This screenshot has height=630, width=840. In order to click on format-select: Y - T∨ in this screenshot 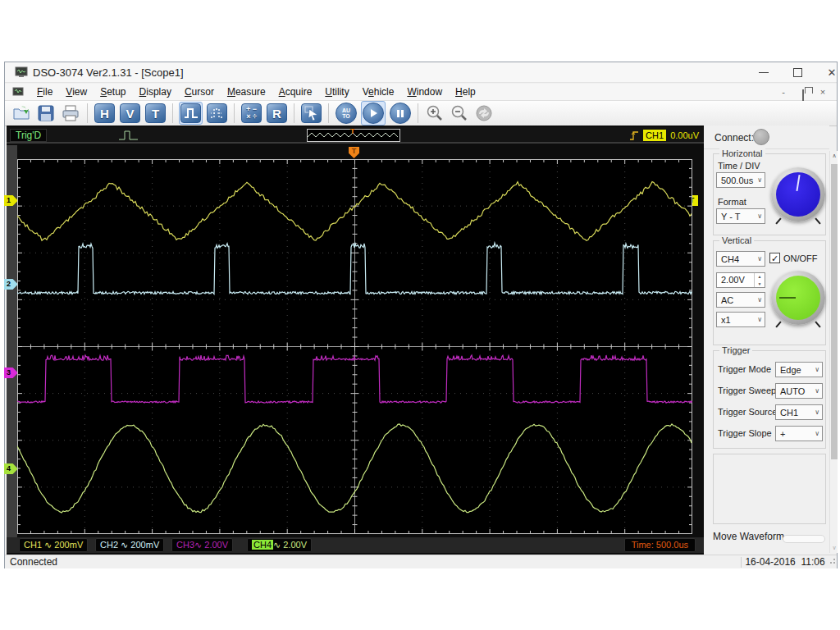, I will do `click(741, 217)`.